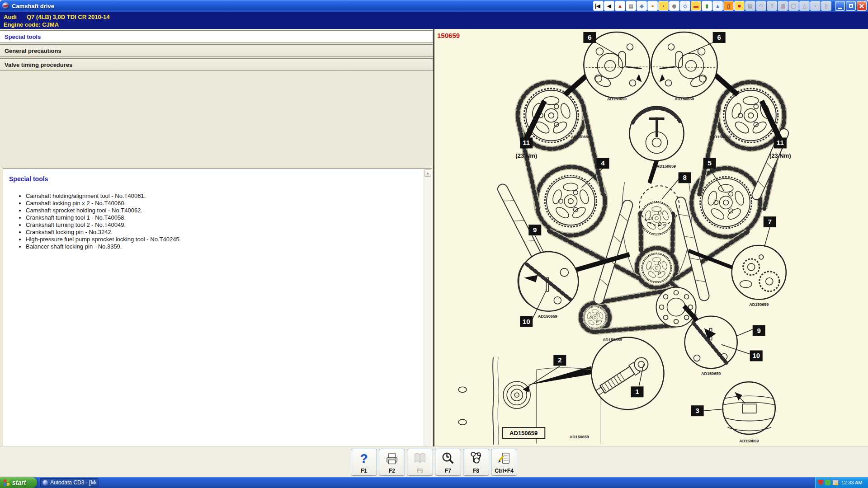  Describe the element at coordinates (603, 163) in the screenshot. I see `svg-text: 4` at that location.